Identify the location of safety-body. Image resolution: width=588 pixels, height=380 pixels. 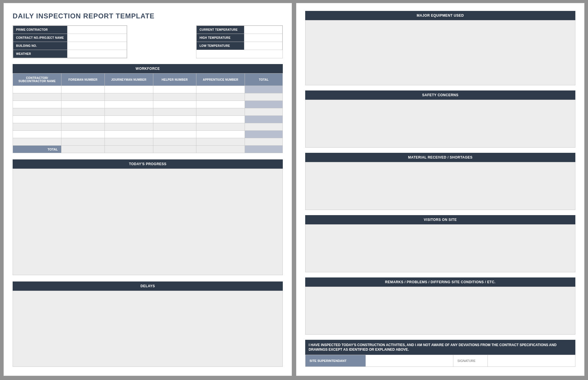
(440, 124).